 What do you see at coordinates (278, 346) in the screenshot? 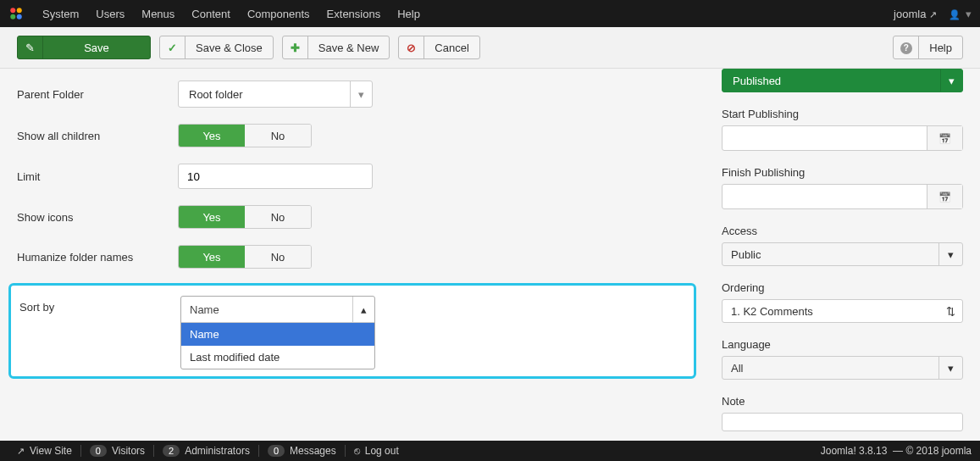
I see `sort-by-options: Name Last modified date` at bounding box center [278, 346].